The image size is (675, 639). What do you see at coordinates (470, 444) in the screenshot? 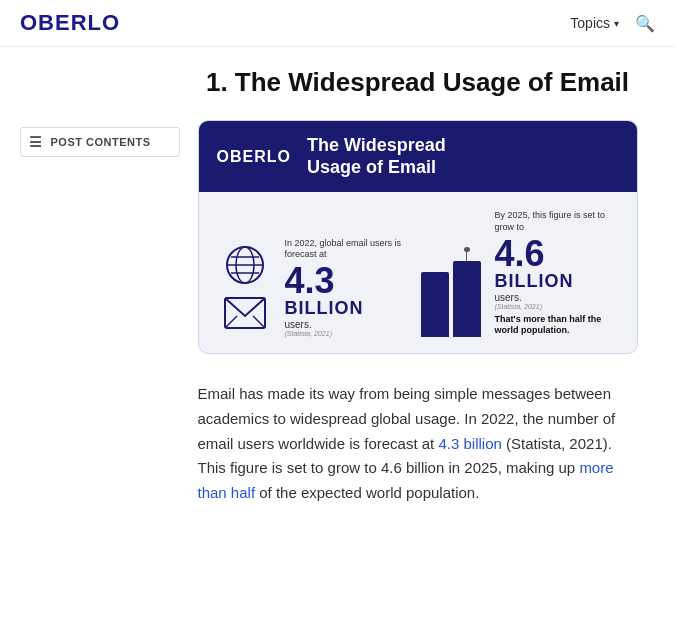
I see `body-link-4-3-billion: 4.3 billion` at bounding box center [470, 444].